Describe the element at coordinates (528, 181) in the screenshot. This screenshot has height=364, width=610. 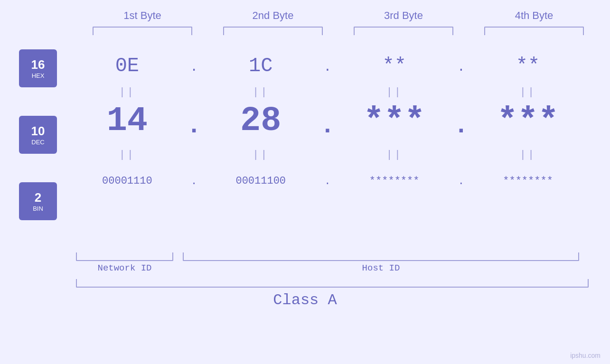
I see `bin-b4: ********` at that location.